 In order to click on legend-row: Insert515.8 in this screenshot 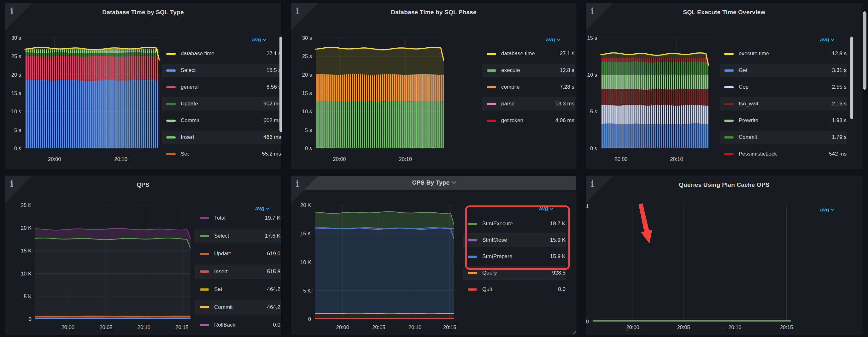, I will do `click(238, 272)`.